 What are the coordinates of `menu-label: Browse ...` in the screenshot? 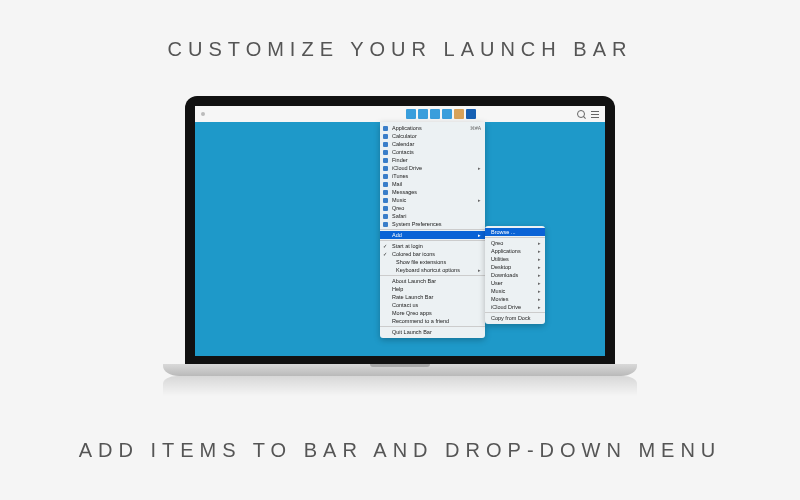 It's located at (503, 232).